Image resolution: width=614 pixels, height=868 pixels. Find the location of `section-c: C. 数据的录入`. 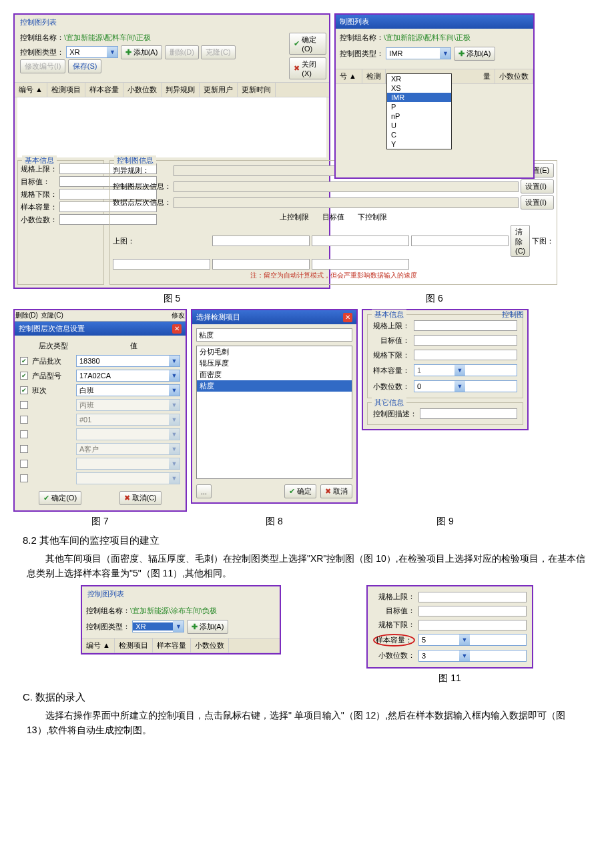

section-c: C. 数据的录入 is located at coordinates (312, 698).